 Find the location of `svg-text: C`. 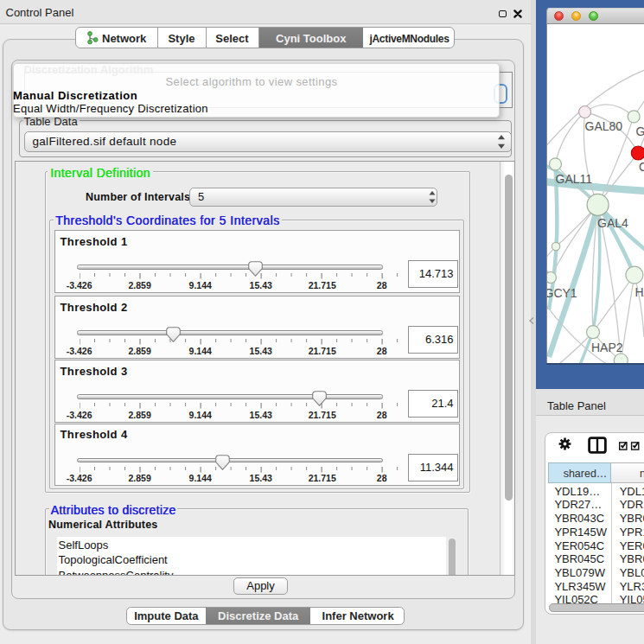

svg-text: C is located at coordinates (641, 167).